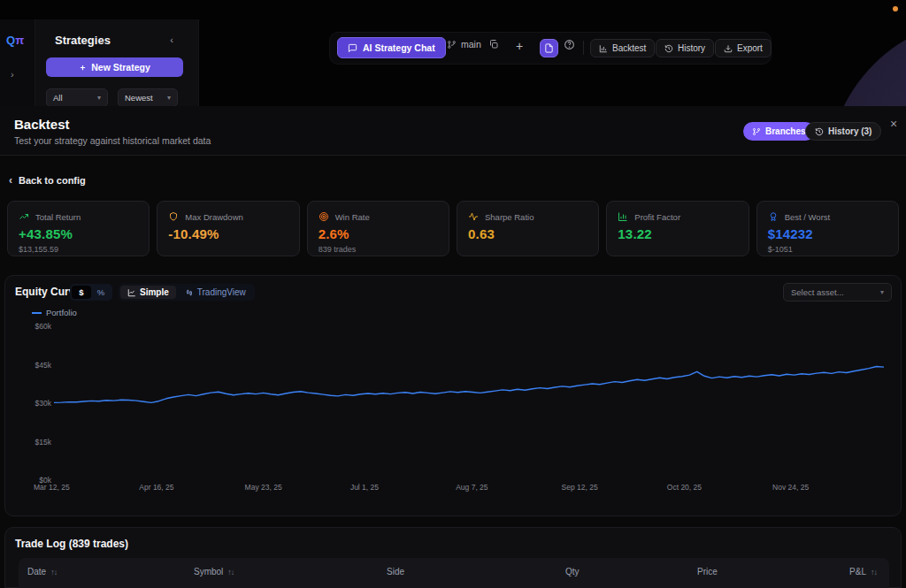 The width and height of the screenshot is (906, 588). Describe the element at coordinates (894, 124) in the screenshot. I see `close-icon: ×` at that location.